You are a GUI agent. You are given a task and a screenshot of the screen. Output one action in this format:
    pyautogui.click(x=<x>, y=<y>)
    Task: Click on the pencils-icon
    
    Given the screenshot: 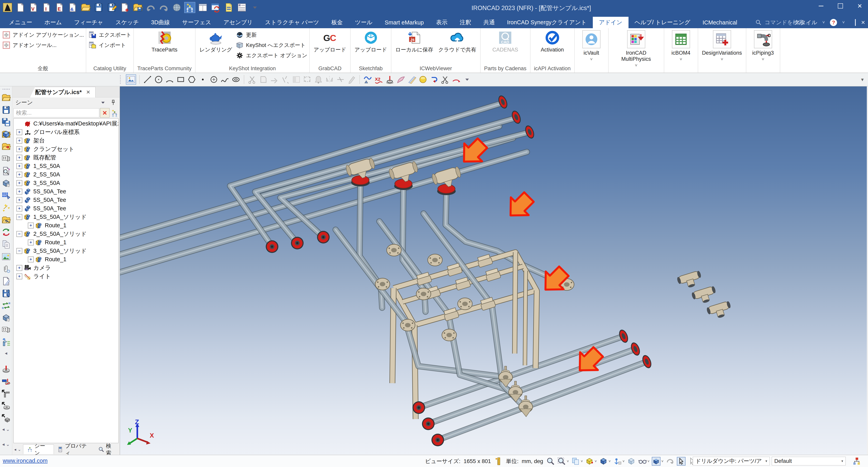 What is the action you would take?
    pyautogui.click(x=412, y=80)
    